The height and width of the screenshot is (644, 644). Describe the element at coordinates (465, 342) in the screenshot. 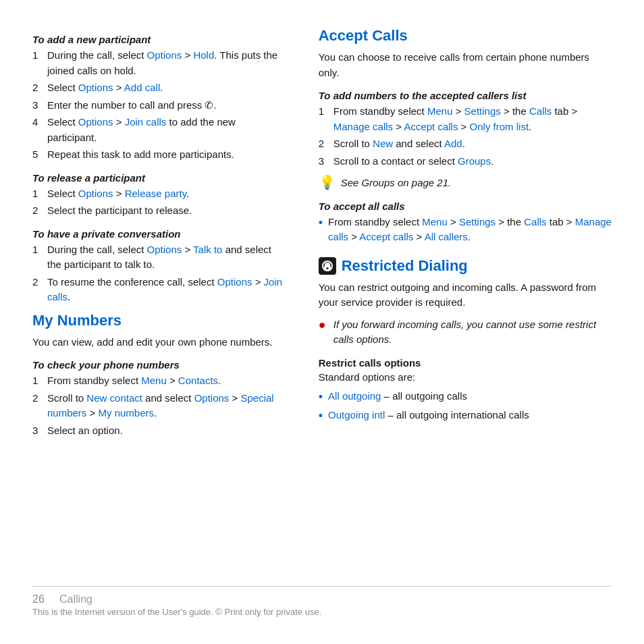

I see `restricted-dialing-section: Restricted Dialing You can restrict outg…` at that location.